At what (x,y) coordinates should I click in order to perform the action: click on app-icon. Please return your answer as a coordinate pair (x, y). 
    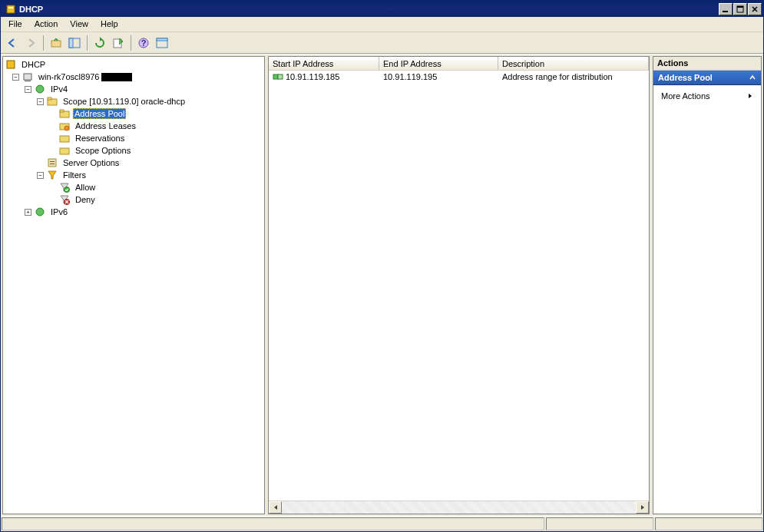
    Looking at the image, I should click on (11, 9).